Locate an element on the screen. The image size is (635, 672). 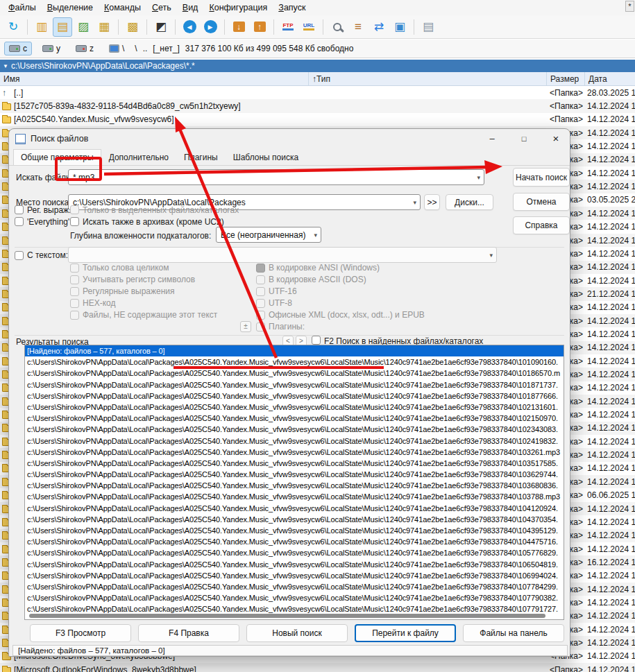
refresh-button: ↻ is located at coordinates (13, 27).